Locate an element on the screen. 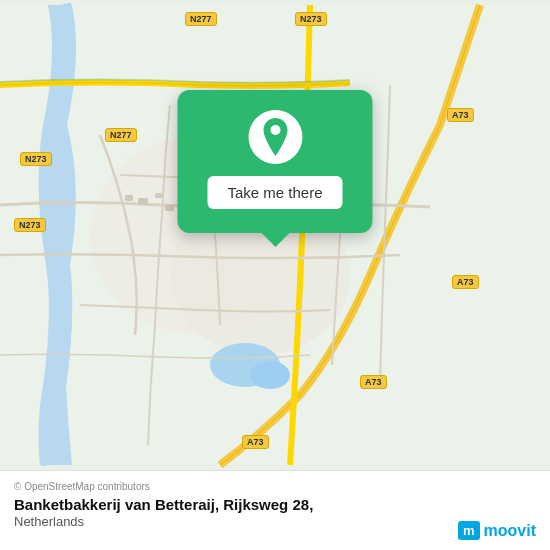 The height and width of the screenshot is (550, 550). location-icon-wrapper is located at coordinates (275, 137).